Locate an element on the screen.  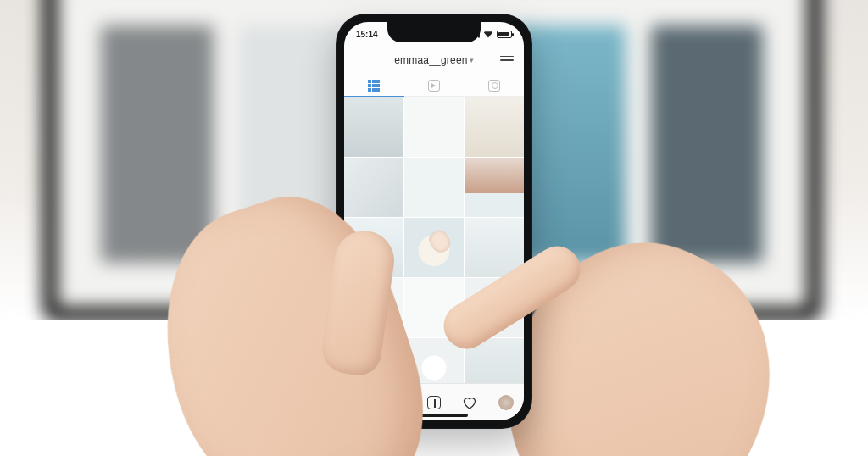
tab-grid is located at coordinates (375, 86).